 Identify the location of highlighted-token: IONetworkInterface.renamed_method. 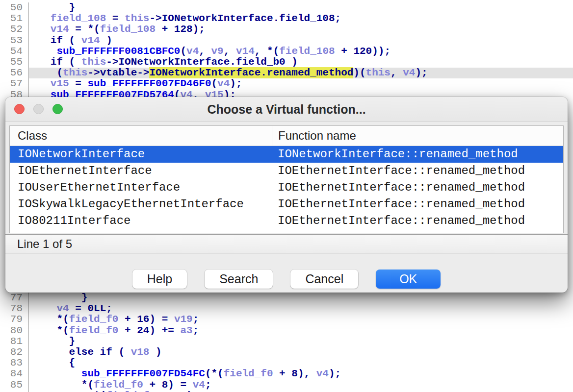
(251, 73).